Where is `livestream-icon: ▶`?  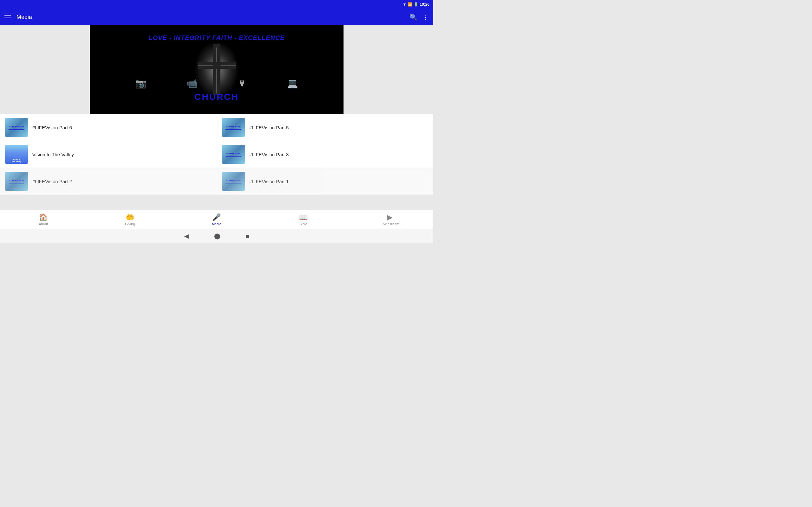 livestream-icon: ▶ is located at coordinates (390, 217).